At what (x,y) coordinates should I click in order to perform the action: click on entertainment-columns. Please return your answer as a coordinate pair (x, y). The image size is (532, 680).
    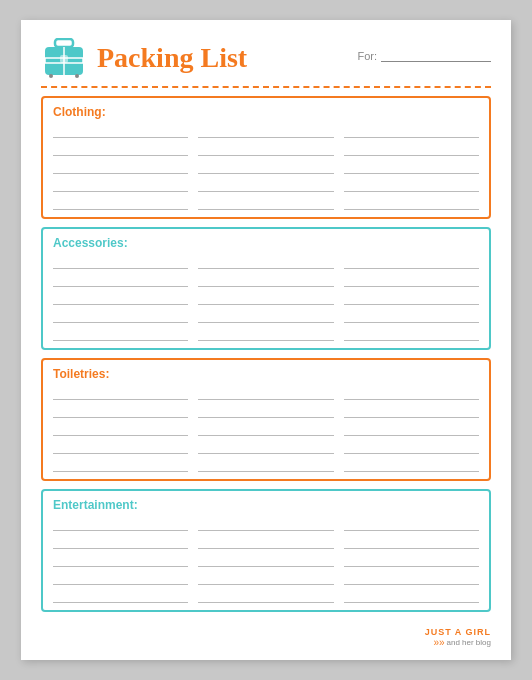
    Looking at the image, I should click on (266, 560).